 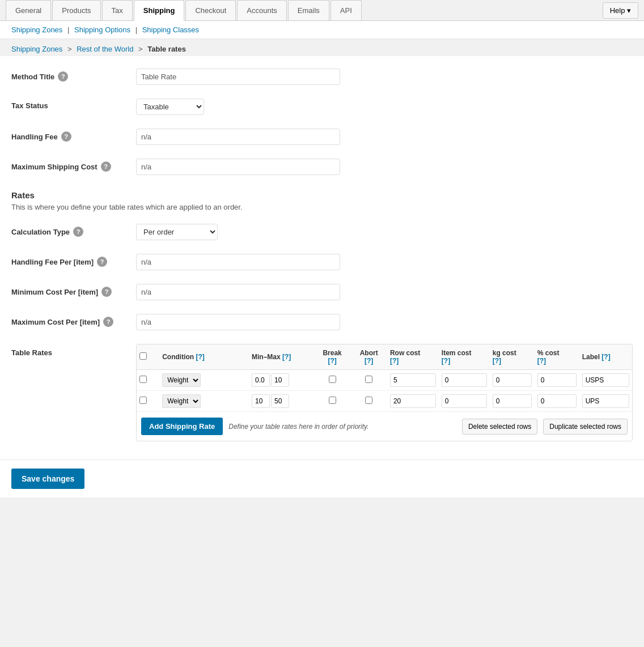 What do you see at coordinates (322, 167) in the screenshot?
I see `max-shipping-cost-row: Maximum Shipping Cost ?` at bounding box center [322, 167].